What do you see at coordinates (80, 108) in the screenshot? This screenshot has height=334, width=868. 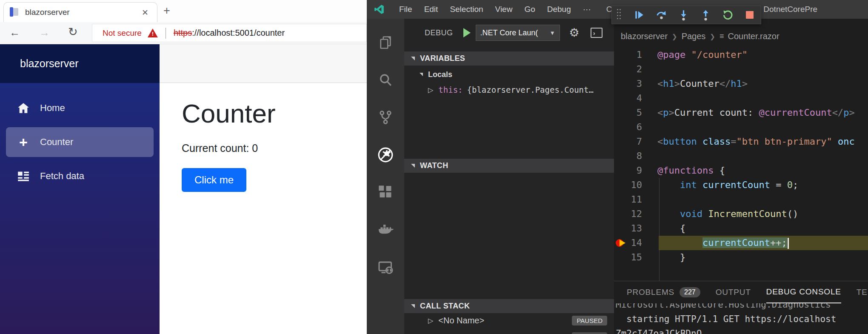 I see `sidebar-item-home: Home` at bounding box center [80, 108].